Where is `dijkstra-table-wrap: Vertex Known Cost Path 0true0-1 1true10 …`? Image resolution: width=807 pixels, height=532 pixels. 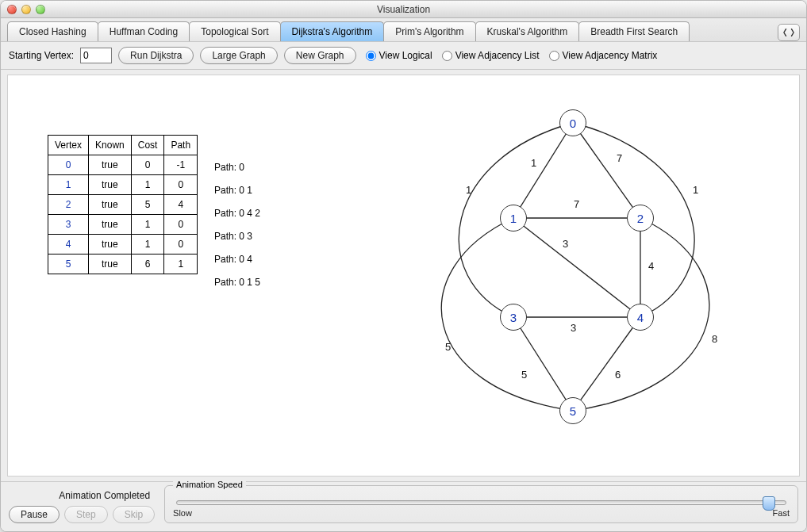 dijkstra-table-wrap: Vertex Known Cost Path 0true0-1 1true10 … is located at coordinates (122, 205).